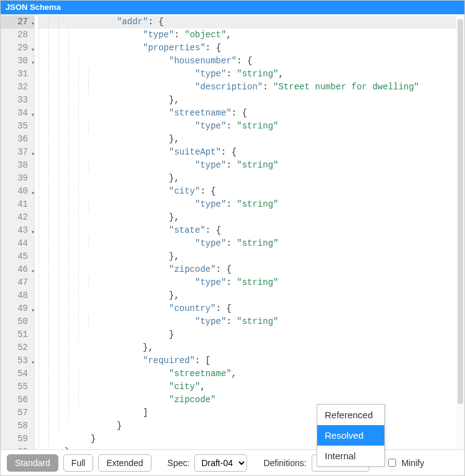  Describe the element at coordinates (17, 179) in the screenshot. I see `gutter-line: 39` at that location.